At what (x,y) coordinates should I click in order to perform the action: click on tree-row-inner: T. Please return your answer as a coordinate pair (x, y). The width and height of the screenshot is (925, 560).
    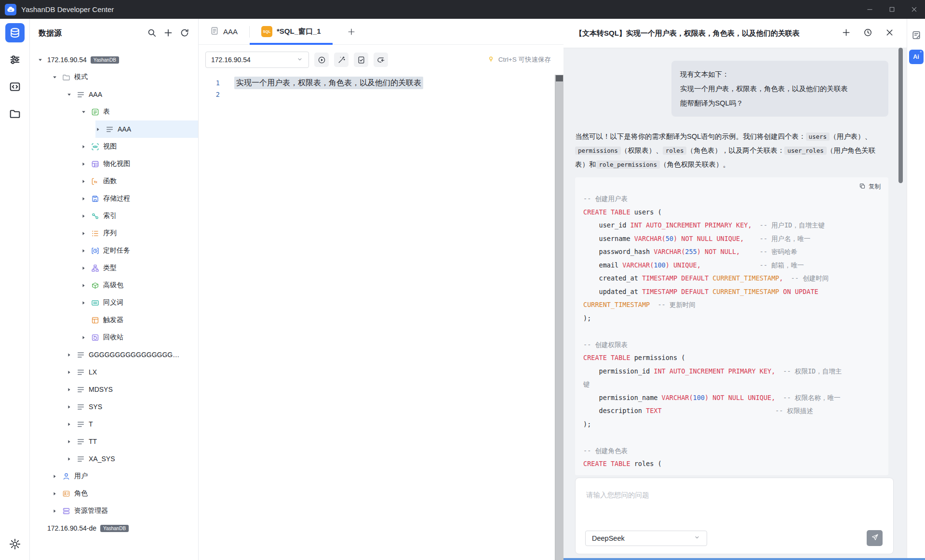
    Looking at the image, I should click on (132, 424).